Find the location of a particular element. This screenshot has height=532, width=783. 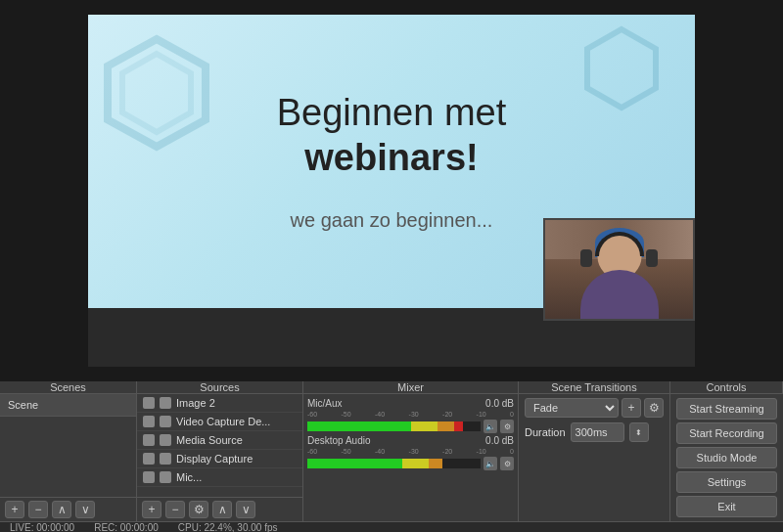

exit-button: Exit is located at coordinates (726, 507).